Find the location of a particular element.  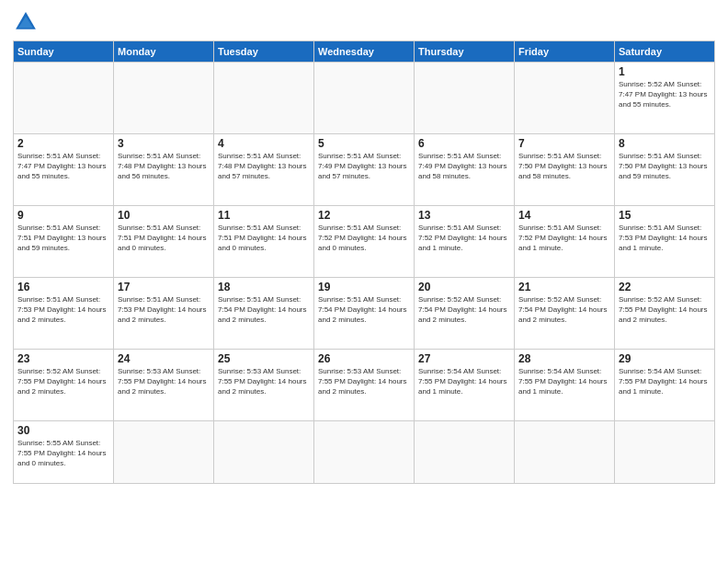

logo-icon is located at coordinates (26, 22).